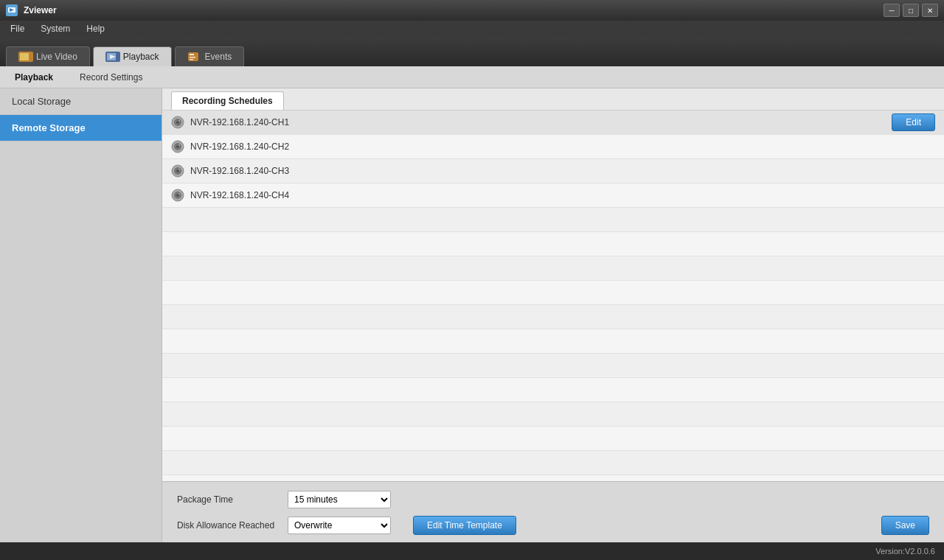 This screenshot has height=560, width=944. I want to click on nav-tab-live-video-label: Live Video, so click(57, 57).